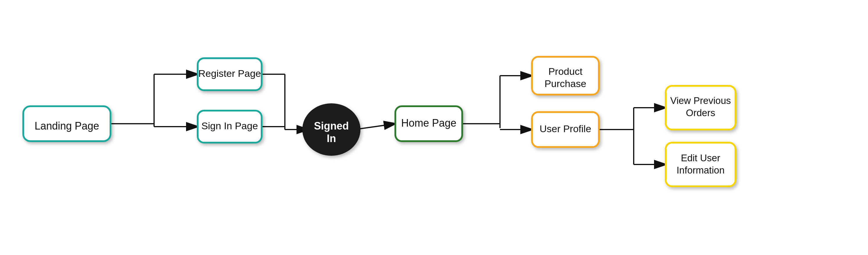 The height and width of the screenshot is (255, 868). What do you see at coordinates (701, 101) in the screenshot?
I see `view-orders-label: View Previous` at bounding box center [701, 101].